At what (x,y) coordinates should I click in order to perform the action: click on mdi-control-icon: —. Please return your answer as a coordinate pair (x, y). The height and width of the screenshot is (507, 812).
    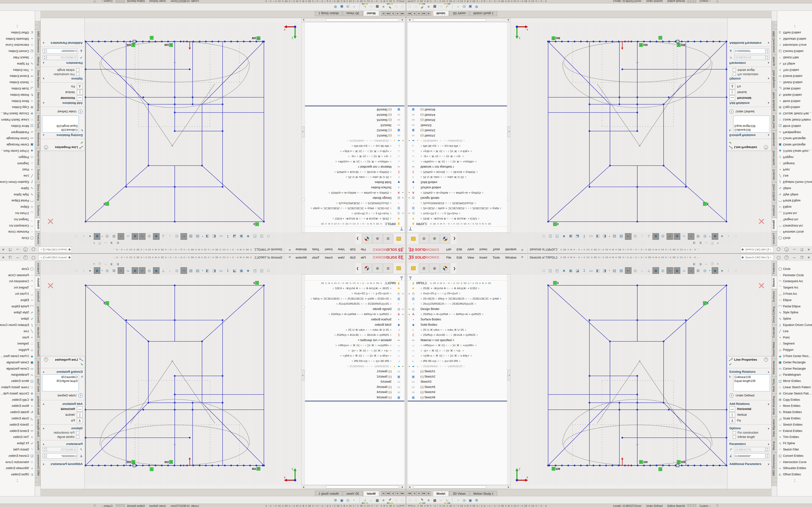
    Looking at the image, I should click on (706, 243).